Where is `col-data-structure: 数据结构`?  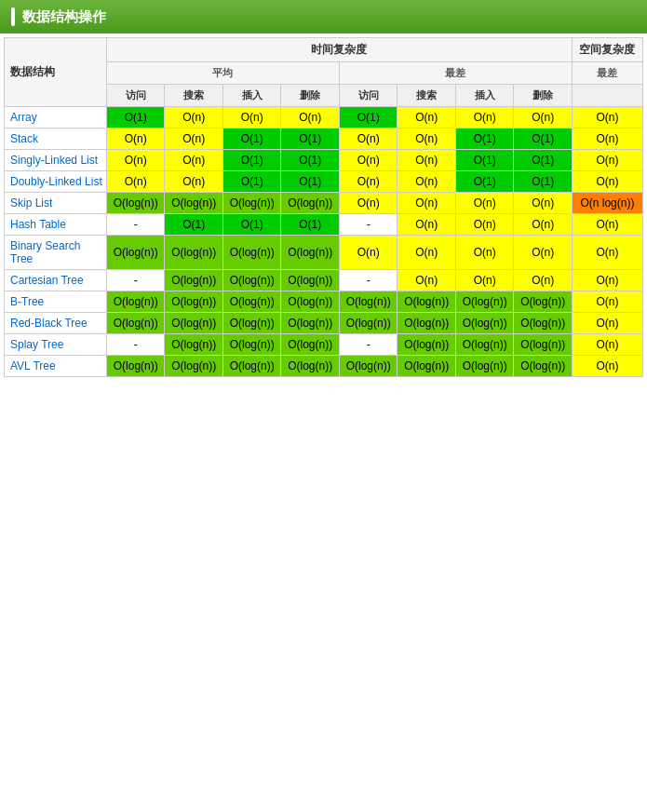
col-data-structure: 数据结构 is located at coordinates (56, 73).